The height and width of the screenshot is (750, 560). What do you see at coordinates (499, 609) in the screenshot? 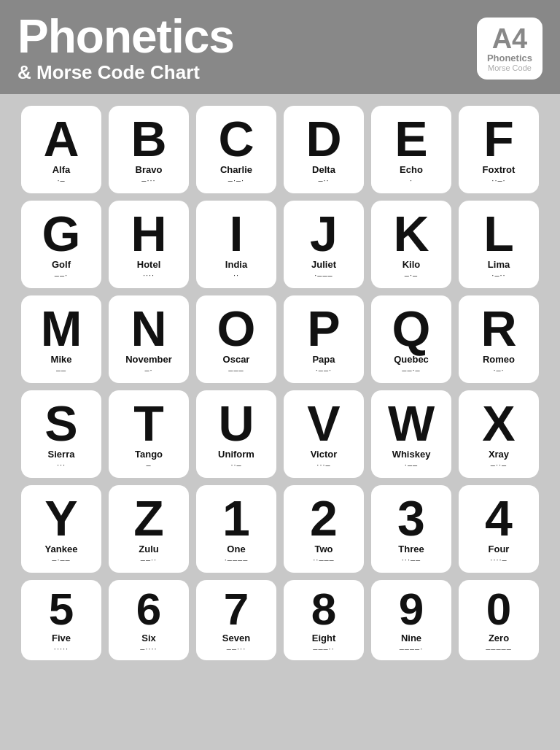
I see `letter-0: 0` at bounding box center [499, 609].